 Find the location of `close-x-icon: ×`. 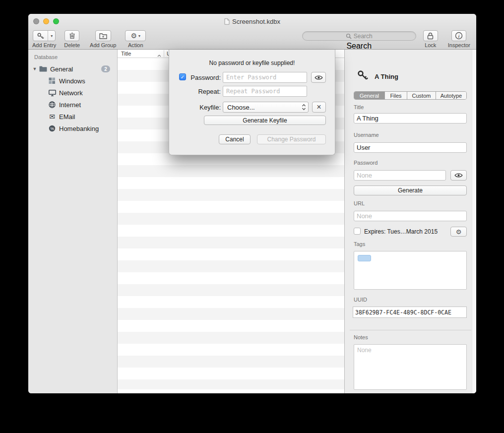

close-x-icon: × is located at coordinates (318, 107).